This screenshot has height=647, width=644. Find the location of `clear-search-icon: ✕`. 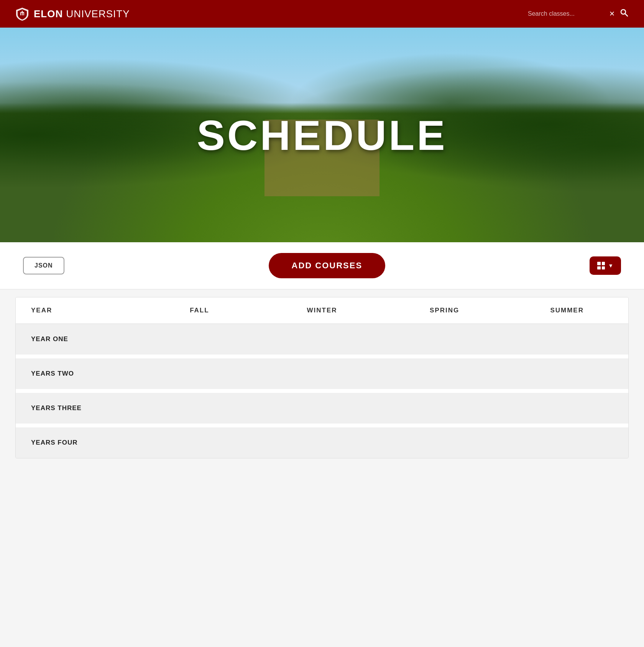

clear-search-icon: ✕ is located at coordinates (612, 14).